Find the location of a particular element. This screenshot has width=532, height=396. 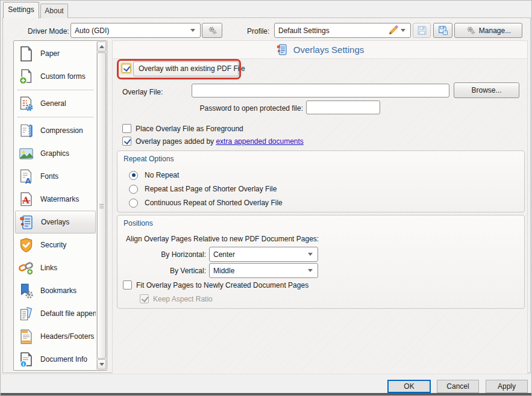

sidebar-item-document-info: Document Info is located at coordinates (55, 359).